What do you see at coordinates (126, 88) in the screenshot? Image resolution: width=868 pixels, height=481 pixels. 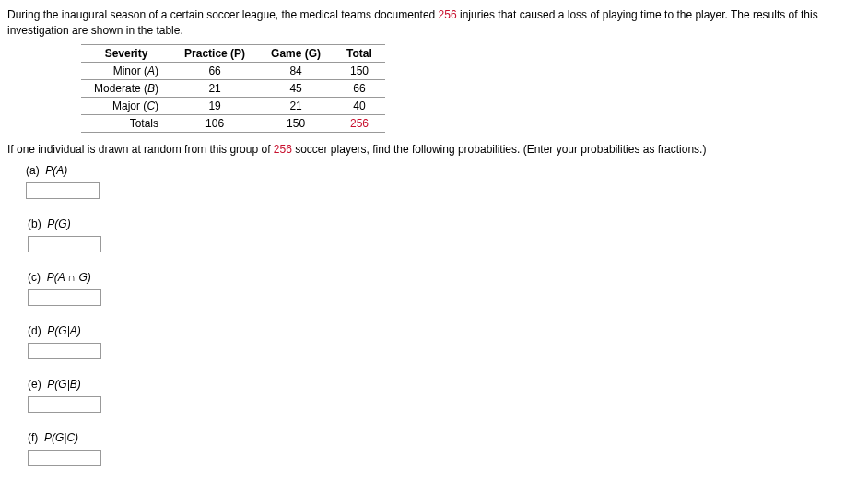 I see `cell-label: Moderate (B)` at bounding box center [126, 88].